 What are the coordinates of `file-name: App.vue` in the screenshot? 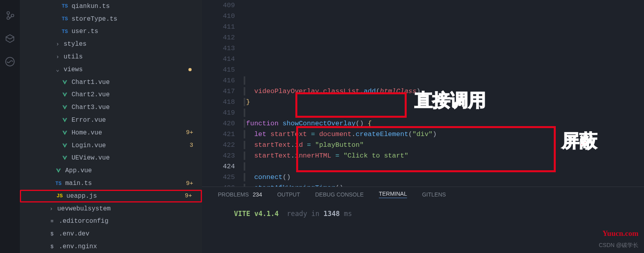 It's located at (130, 171).